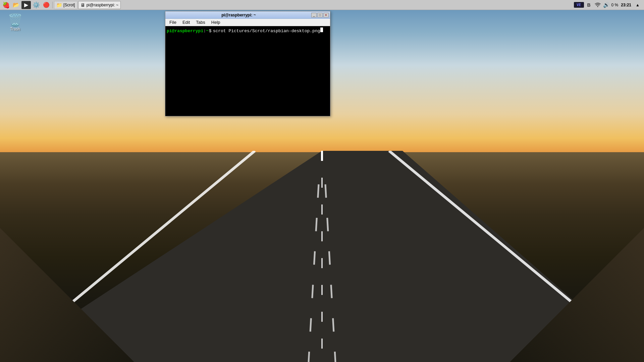 This screenshot has height=362, width=644. What do you see at coordinates (248, 71) in the screenshot?
I see `terminal-body: pi@raspberrypi : ~ $ scrot Pictures/Scro…` at bounding box center [248, 71].